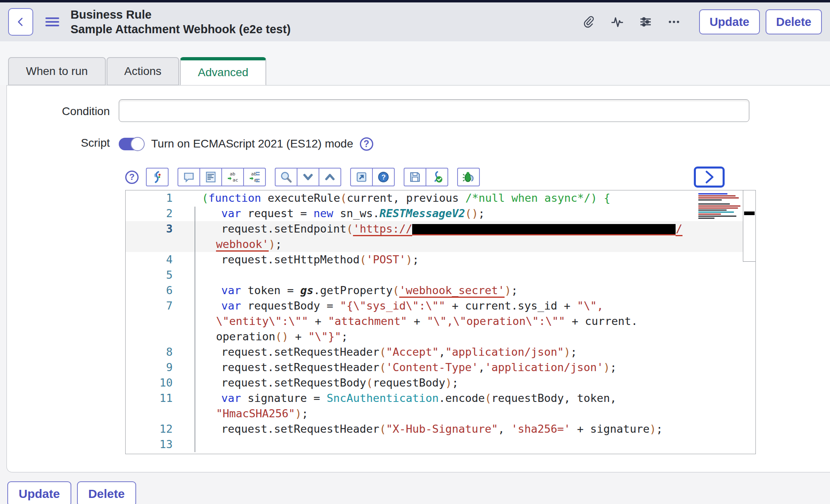  What do you see at coordinates (156, 444) in the screenshot?
I see `line-number: 13` at bounding box center [156, 444].